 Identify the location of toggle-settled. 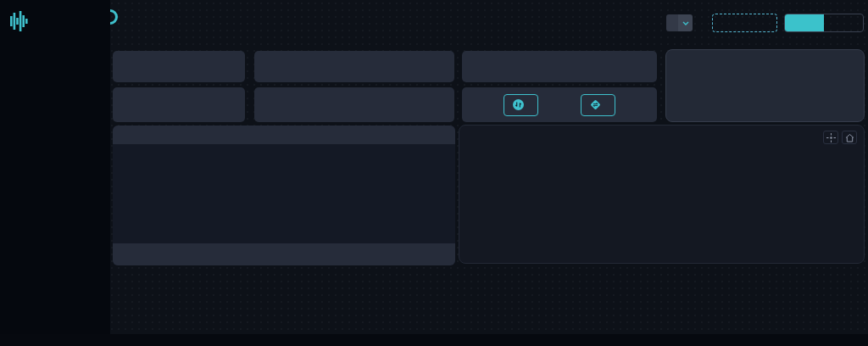
(843, 23).